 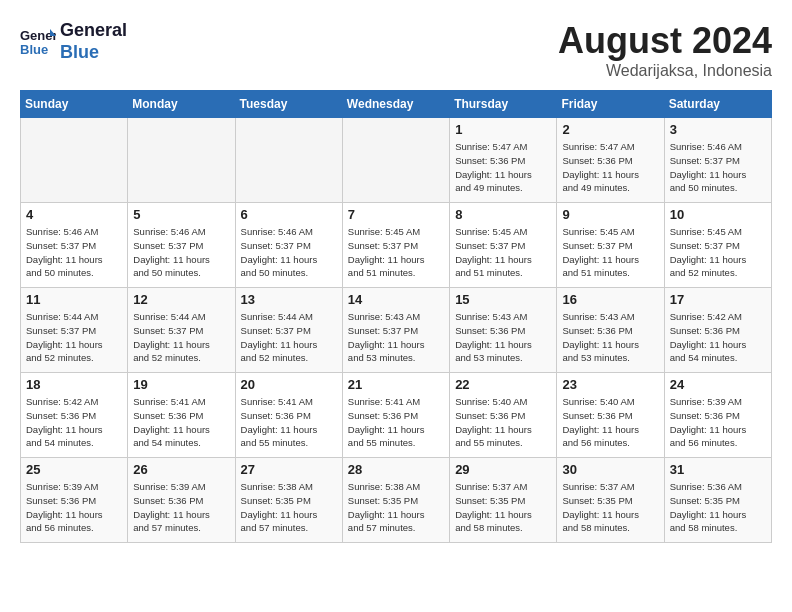 What do you see at coordinates (94, 31) in the screenshot?
I see `logo-general: General` at bounding box center [94, 31].